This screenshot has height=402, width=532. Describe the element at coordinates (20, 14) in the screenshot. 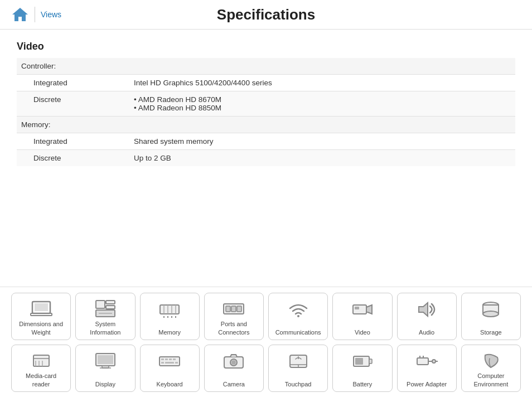

I see `home-icon` at that location.